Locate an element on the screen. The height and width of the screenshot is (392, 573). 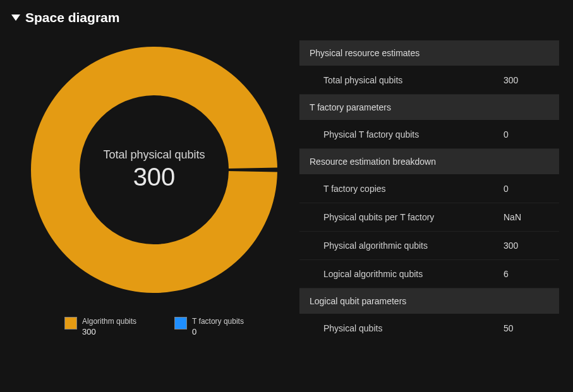
table-row: Total physical qubits300 is located at coordinates (430, 81).